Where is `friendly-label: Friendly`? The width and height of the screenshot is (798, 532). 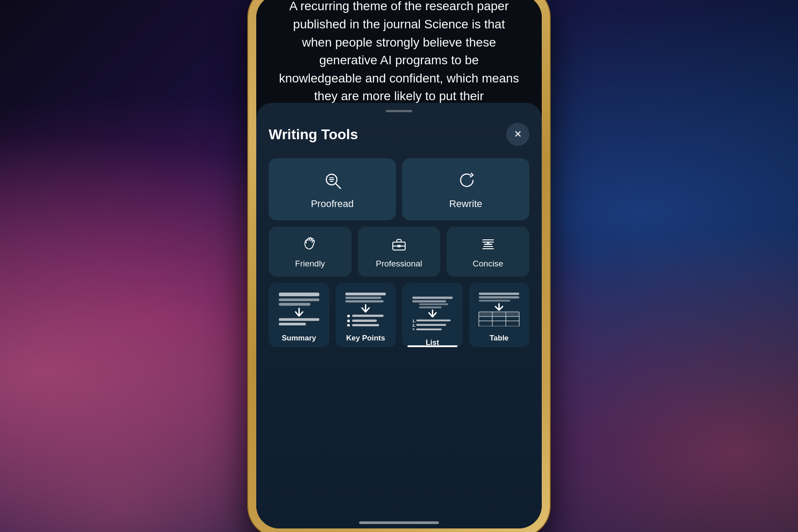 friendly-label: Friendly is located at coordinates (310, 264).